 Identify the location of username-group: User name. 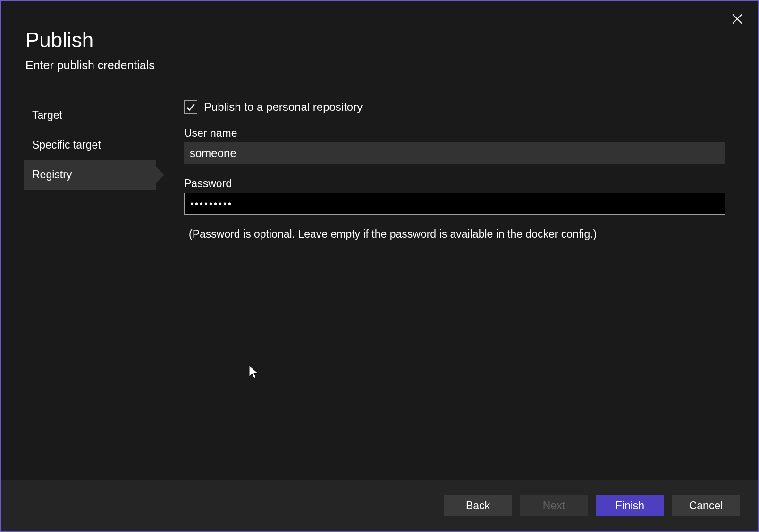
(455, 145).